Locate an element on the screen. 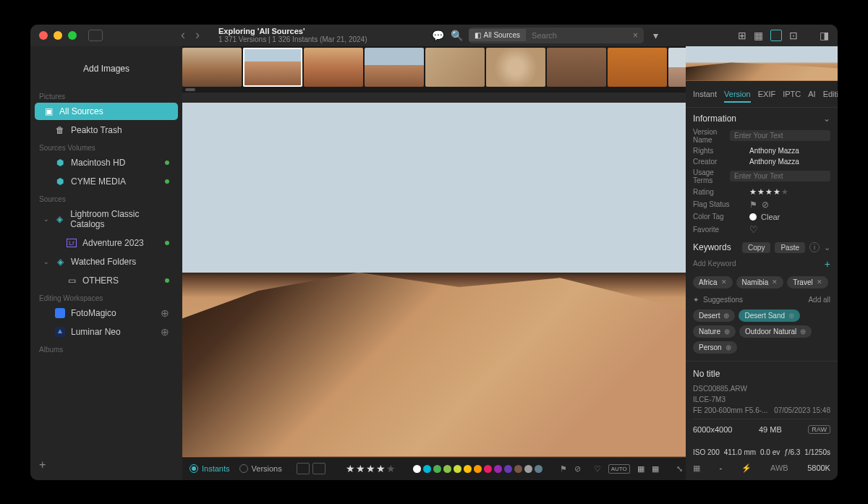 Image resolution: width=868 pixels, height=504 pixels. tab-exif: EXIF is located at coordinates (767, 96).